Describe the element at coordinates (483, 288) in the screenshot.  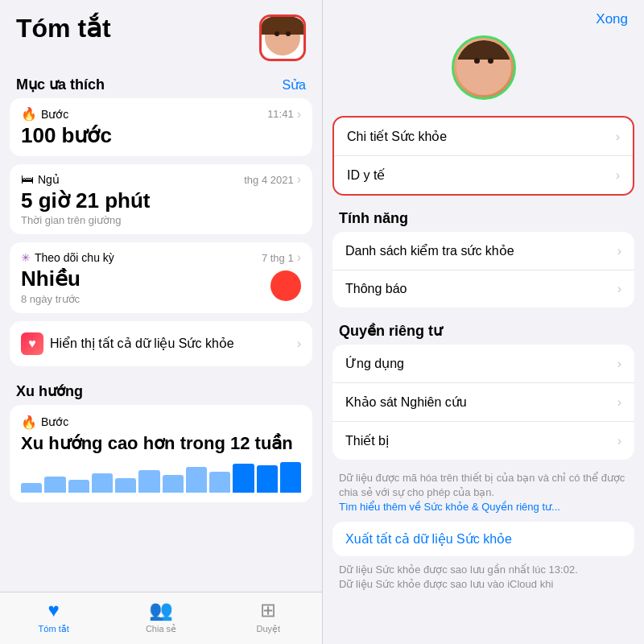
I see `notifications-item: Thông báo ›` at that location.